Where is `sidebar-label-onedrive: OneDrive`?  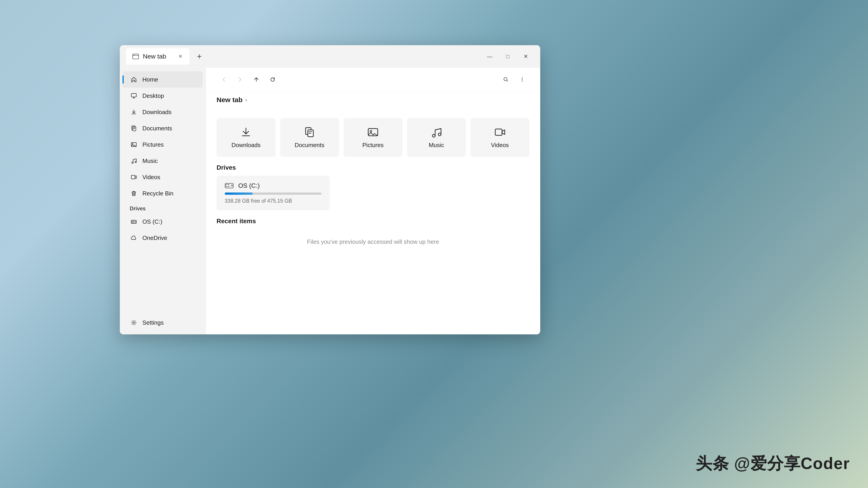 sidebar-label-onedrive: OneDrive is located at coordinates (155, 238).